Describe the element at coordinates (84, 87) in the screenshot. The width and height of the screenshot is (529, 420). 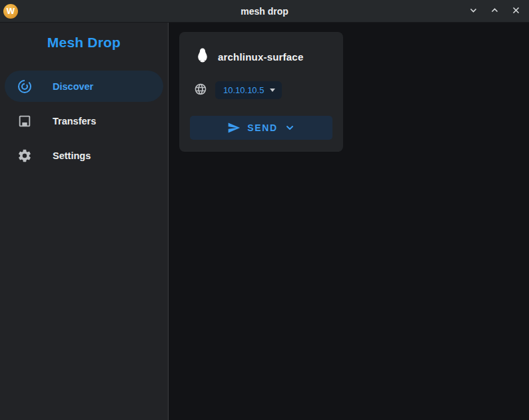
I see `sidebar-item-discover: Discover` at that location.